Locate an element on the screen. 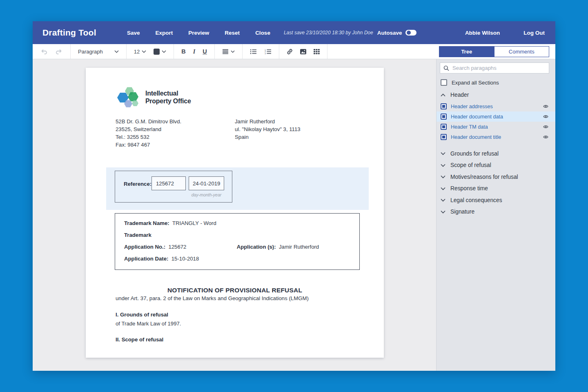  expand-all-checkbox is located at coordinates (444, 82).